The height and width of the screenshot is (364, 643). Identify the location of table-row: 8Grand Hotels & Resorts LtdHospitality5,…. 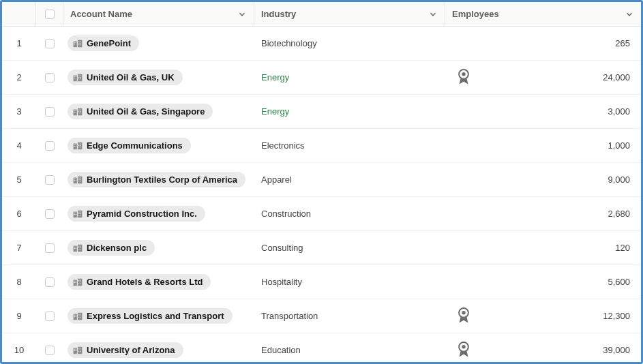
(322, 282).